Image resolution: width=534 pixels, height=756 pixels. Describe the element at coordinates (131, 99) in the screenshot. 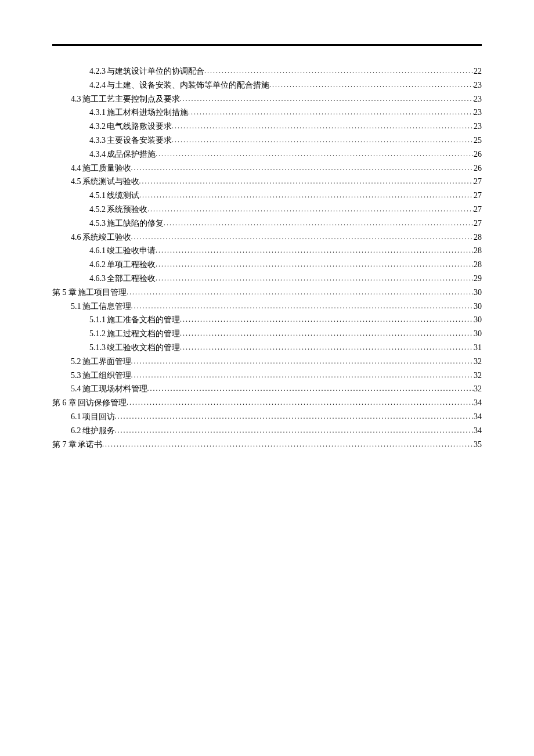

I see `toc-title: 施工工艺主要控制点及要求` at that location.